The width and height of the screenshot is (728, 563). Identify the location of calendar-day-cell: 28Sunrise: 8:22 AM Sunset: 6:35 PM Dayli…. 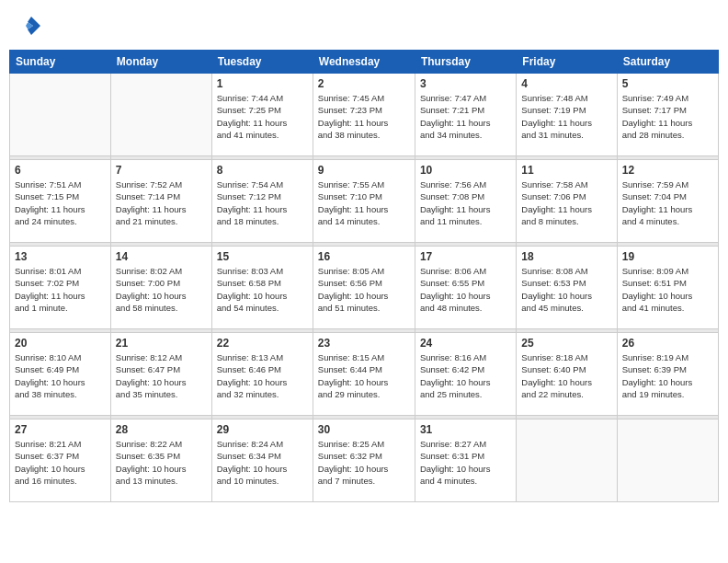
(161, 461).